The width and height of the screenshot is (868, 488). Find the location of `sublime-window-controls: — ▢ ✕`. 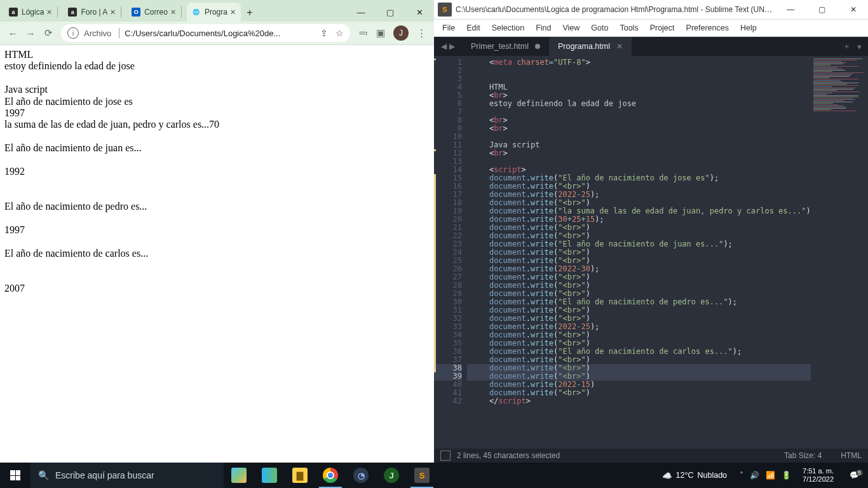

sublime-window-controls: — ▢ ✕ is located at coordinates (822, 10).